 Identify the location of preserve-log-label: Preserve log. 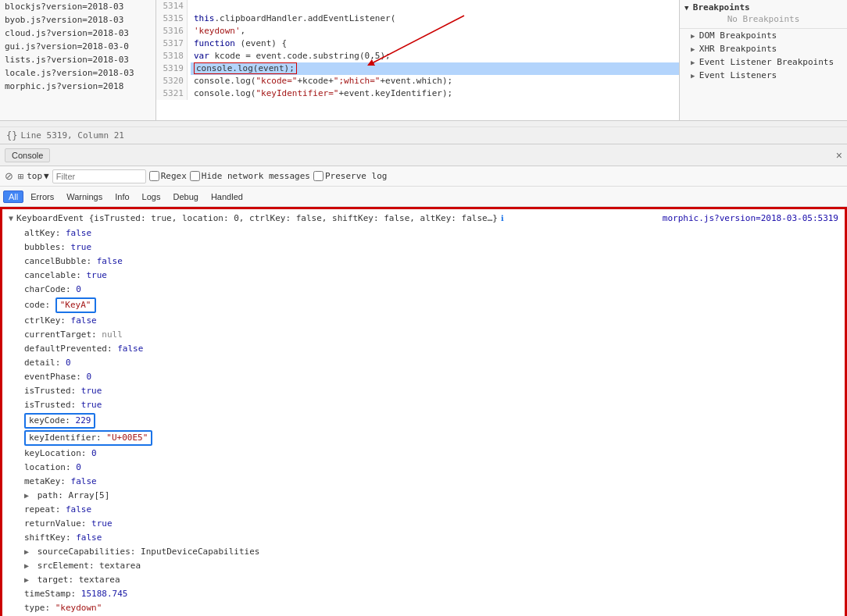
(350, 176).